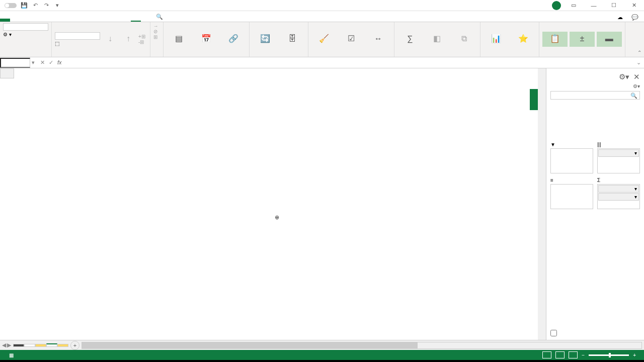  Describe the element at coordinates (96, 20) in the screenshot. I see `tab-hilfe` at that location.